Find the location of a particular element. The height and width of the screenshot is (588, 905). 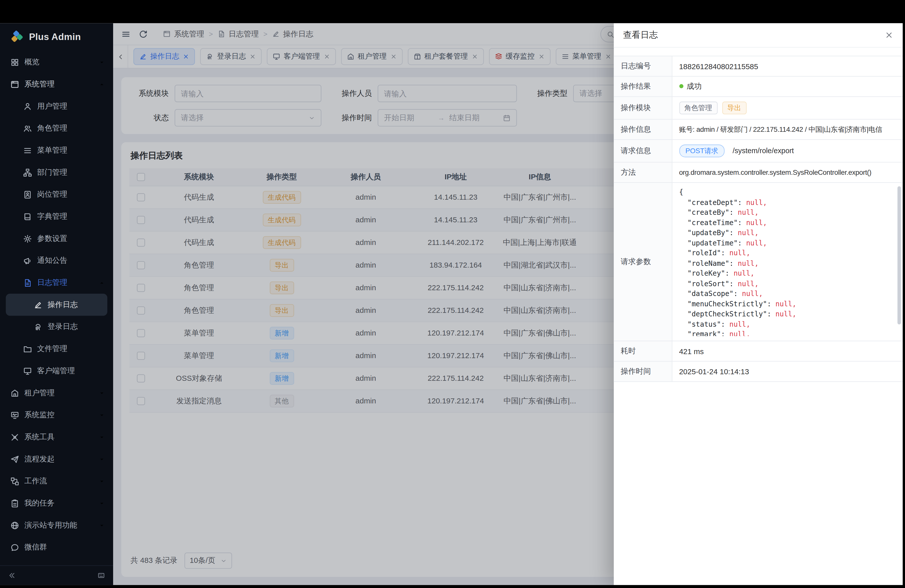

row-method: 方法 org.dromara.system.controller.system.… is located at coordinates (758, 173).